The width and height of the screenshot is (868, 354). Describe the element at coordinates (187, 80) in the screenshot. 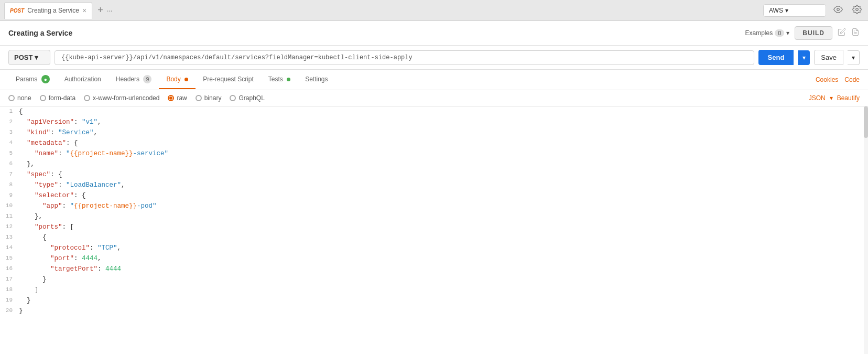

I see `body-badge` at that location.